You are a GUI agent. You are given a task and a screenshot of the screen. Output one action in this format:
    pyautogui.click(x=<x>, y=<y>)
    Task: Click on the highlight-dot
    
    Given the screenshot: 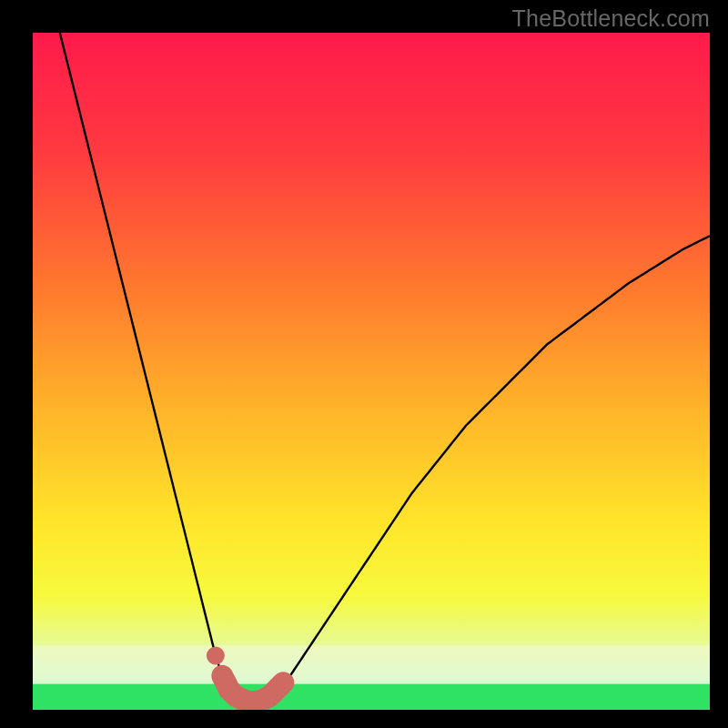 What is the action you would take?
    pyautogui.click(x=216, y=655)
    